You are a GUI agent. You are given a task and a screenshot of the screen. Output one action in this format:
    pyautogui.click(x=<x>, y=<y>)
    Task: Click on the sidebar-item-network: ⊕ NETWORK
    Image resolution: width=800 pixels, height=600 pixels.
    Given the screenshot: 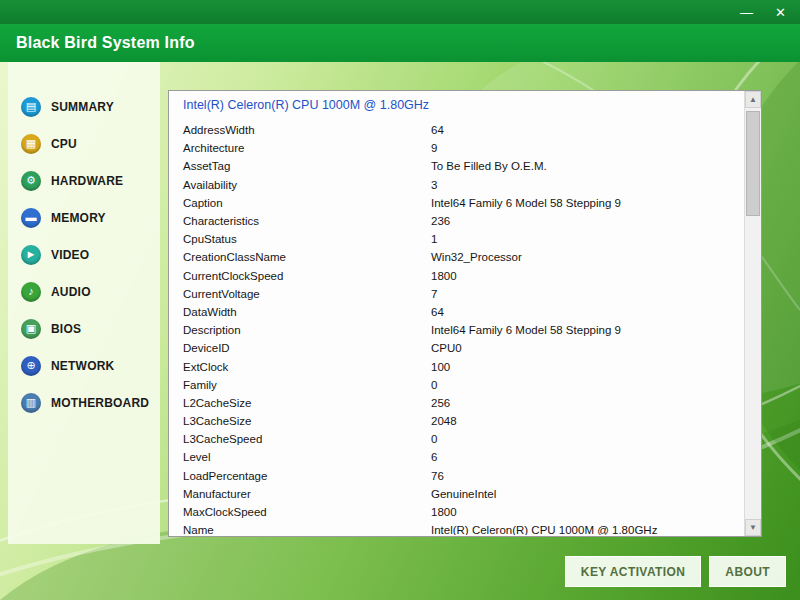 What is the action you would take?
    pyautogui.click(x=84, y=366)
    